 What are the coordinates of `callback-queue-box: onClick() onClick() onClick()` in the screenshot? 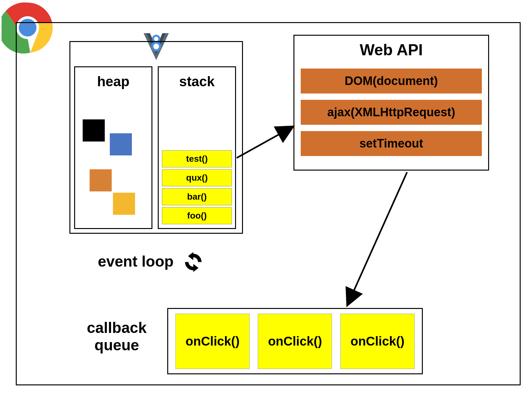 It's located at (295, 341).